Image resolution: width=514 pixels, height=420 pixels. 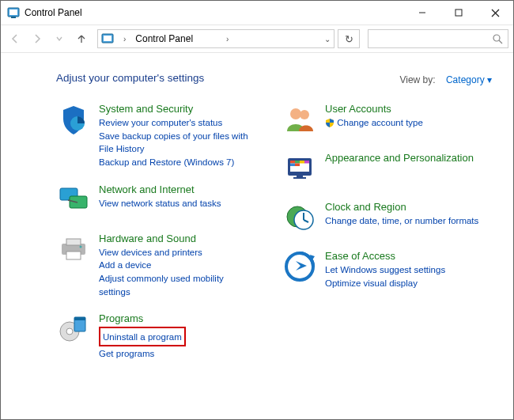 What do you see at coordinates (300, 218) in the screenshot?
I see `clock-icon` at bounding box center [300, 218].